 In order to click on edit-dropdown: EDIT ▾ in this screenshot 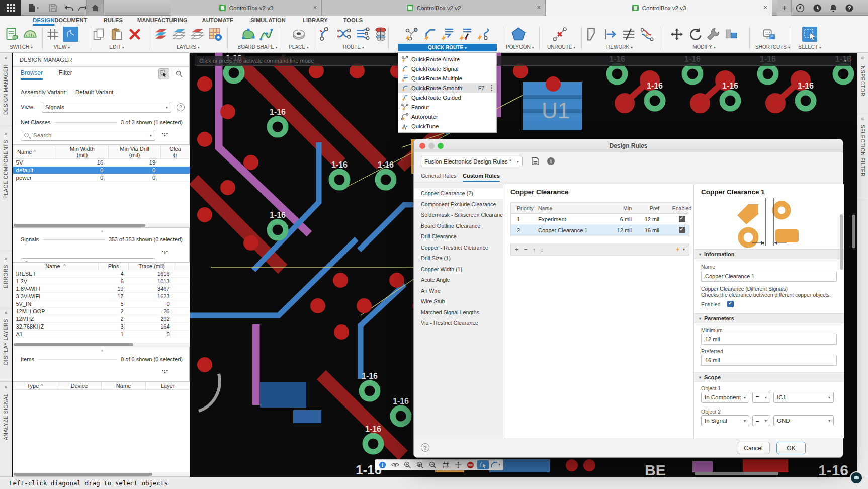, I will do `click(117, 47)`.